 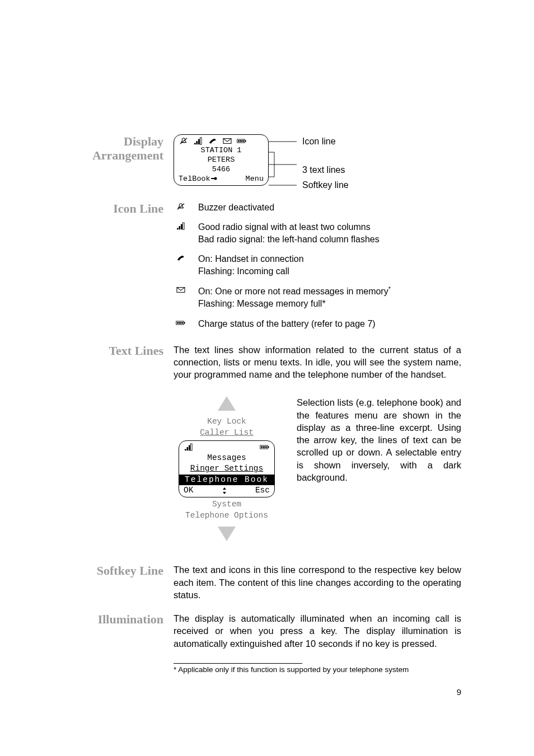 What do you see at coordinates (261, 692) in the screenshot?
I see `page-number: 9` at bounding box center [261, 692].